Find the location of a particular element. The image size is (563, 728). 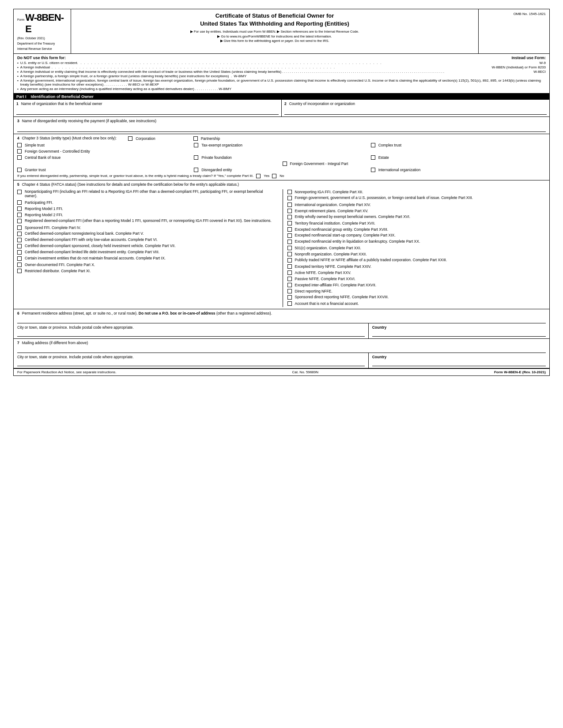

cb-partnership is located at coordinates (196, 139).